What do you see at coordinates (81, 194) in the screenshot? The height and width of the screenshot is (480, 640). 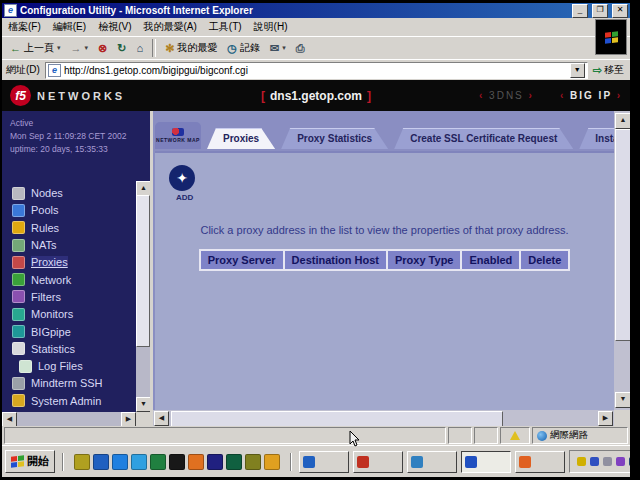 I see `sidebar-item-nodes: Nodes` at bounding box center [81, 194].